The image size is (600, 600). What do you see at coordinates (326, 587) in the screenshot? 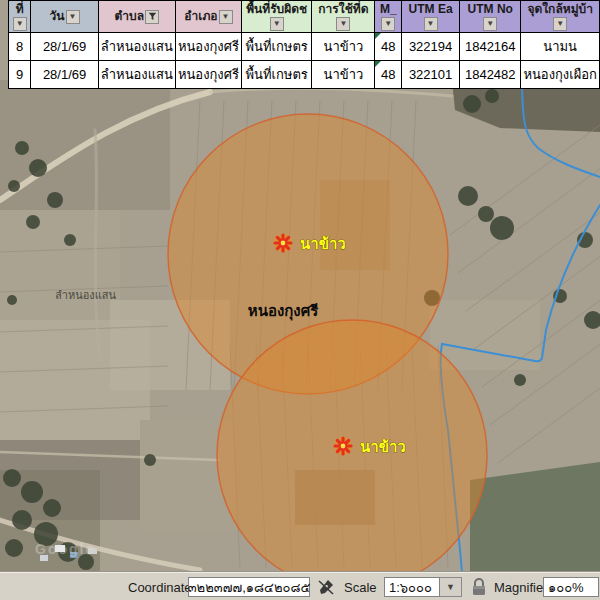
I see `pen-icon` at bounding box center [326, 587].